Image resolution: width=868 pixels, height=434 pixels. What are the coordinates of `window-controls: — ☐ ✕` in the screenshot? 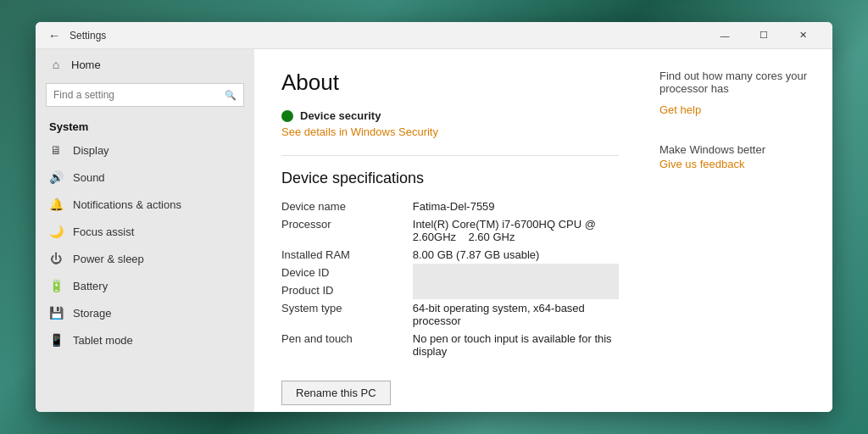 It's located at (764, 36).